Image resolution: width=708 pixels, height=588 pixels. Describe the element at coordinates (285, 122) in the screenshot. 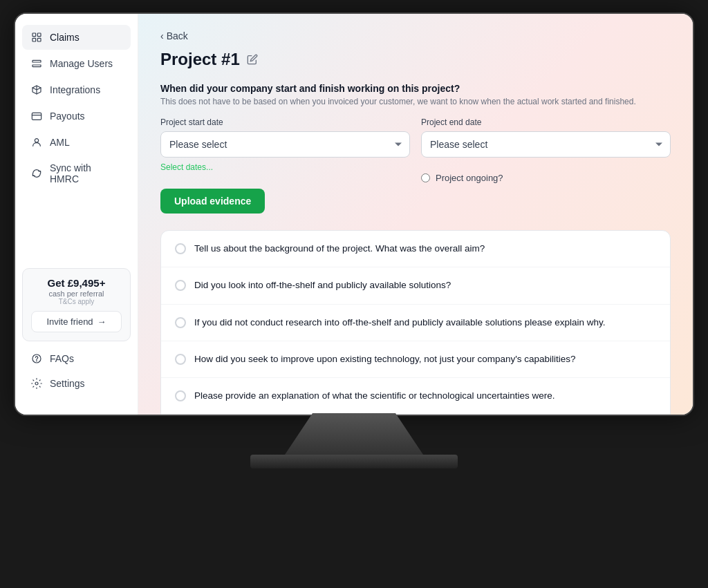

I see `start-date-label: Project start date` at that location.